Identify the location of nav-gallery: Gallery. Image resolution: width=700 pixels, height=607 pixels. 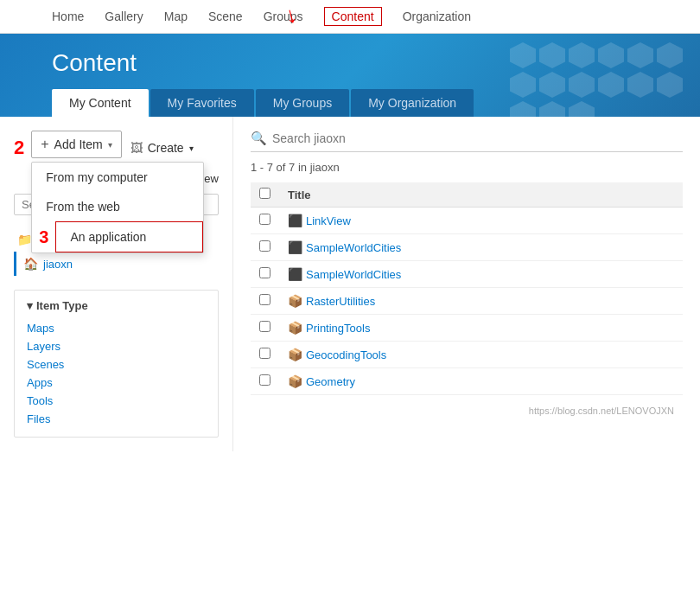
(124, 16).